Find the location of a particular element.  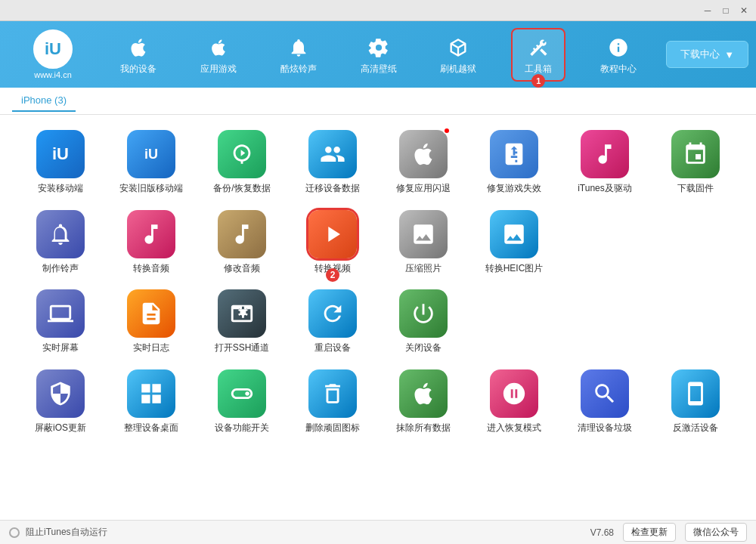

anti-revoke-label: 反激活设备 is located at coordinates (696, 428).